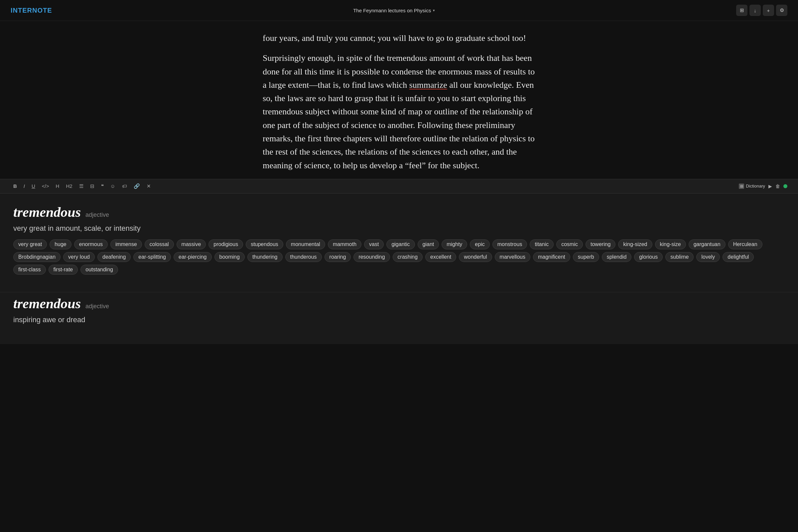 This screenshot has height=532, width=798. What do you see at coordinates (399, 97) in the screenshot?
I see `content-area: four years, and truly you cannot; you wi…` at bounding box center [399, 97].